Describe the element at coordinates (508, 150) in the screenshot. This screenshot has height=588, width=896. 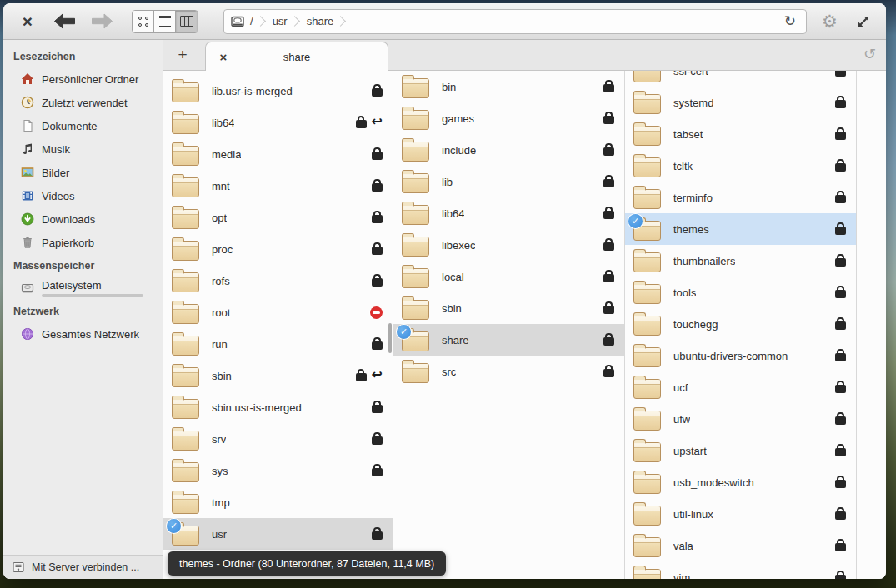
I see `file-row-include: include` at that location.